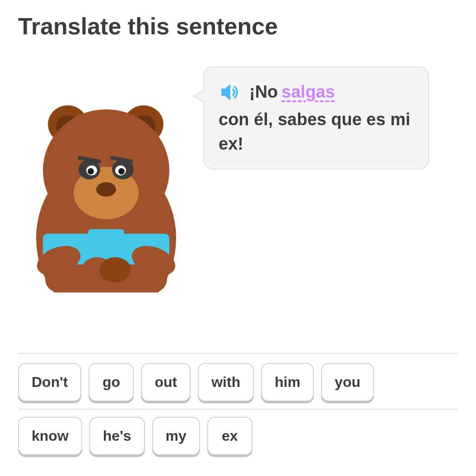 The width and height of the screenshot is (476, 476). Describe the element at coordinates (166, 382) in the screenshot. I see `word-chip-out: out` at that location.